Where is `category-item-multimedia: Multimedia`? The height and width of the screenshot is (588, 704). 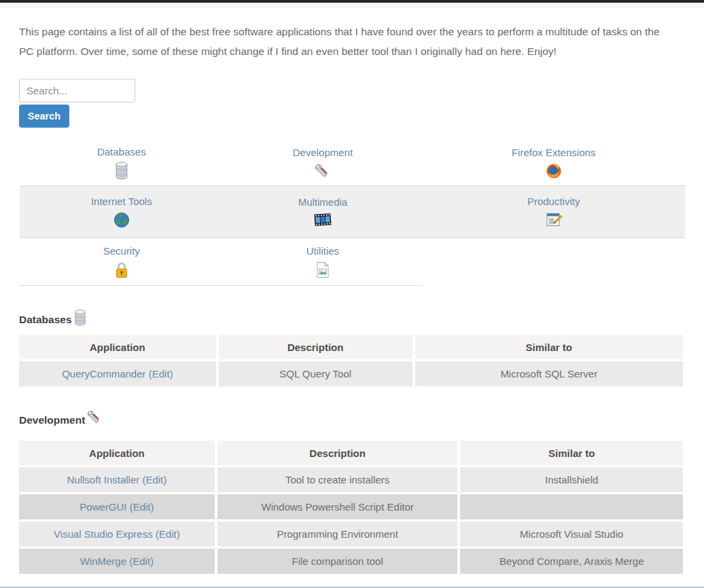
category-item-multimedia: Multimedia is located at coordinates (323, 212).